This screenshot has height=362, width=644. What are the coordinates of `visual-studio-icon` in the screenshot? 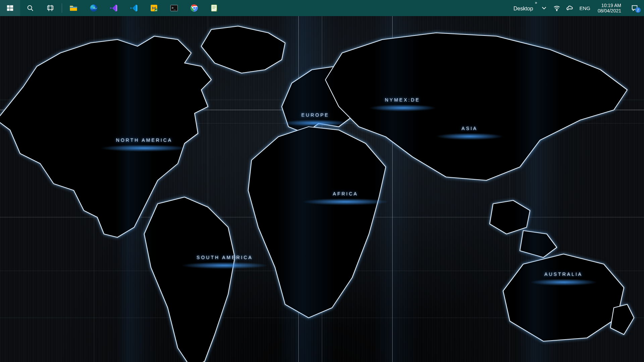 It's located at (114, 8).